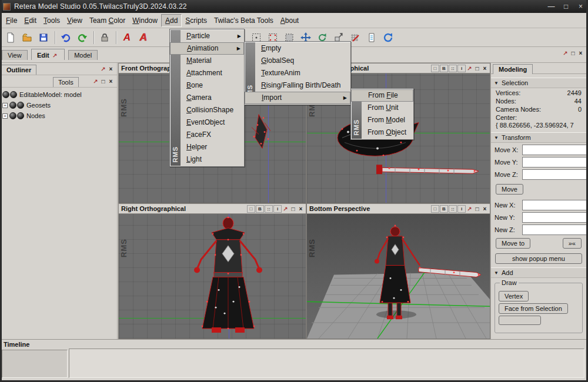 This screenshot has width=588, height=382. I want to click on move-to-button: Move to, so click(513, 243).